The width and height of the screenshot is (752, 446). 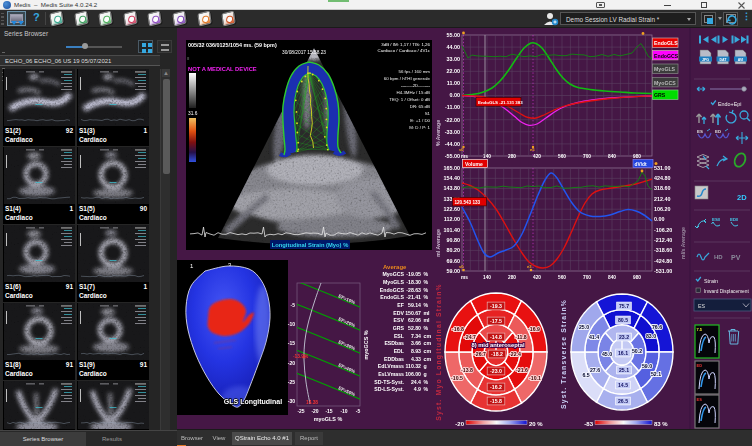 What do you see at coordinates (512, 278) in the screenshot?
I see `svg-text: 280` at bounding box center [512, 278].